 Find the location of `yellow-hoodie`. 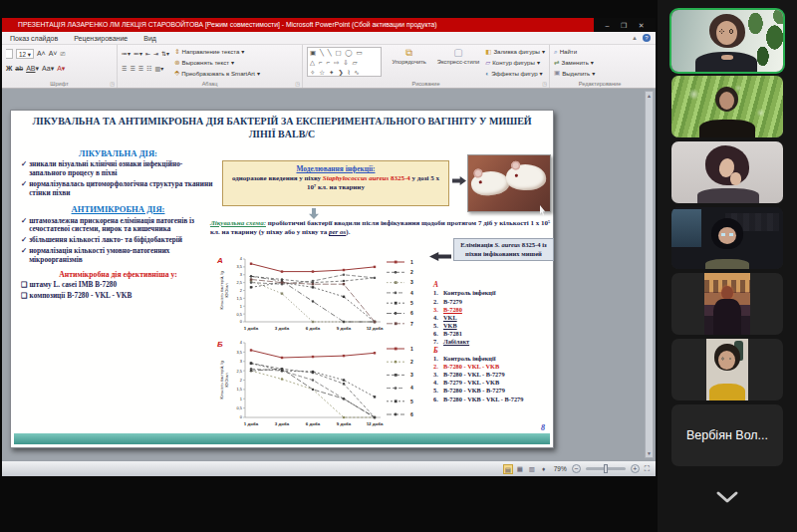

yellow-hoodie is located at coordinates (727, 393).